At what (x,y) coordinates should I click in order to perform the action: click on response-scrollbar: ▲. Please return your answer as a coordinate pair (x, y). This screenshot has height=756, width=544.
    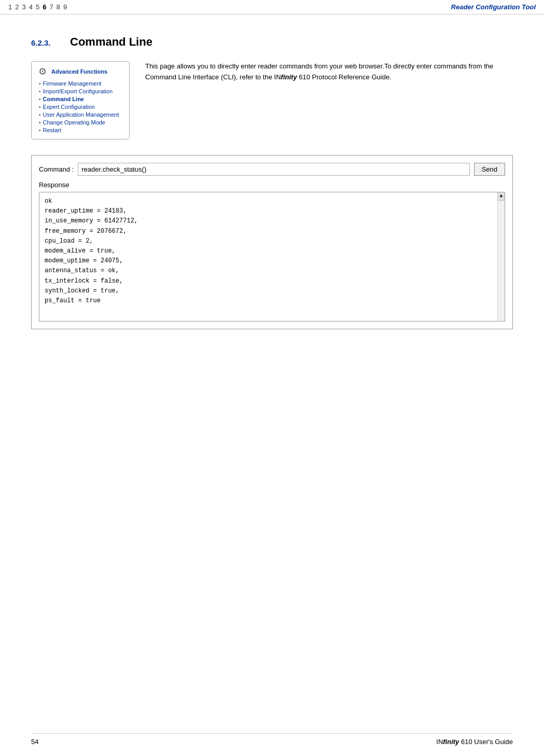
    Looking at the image, I should click on (501, 257).